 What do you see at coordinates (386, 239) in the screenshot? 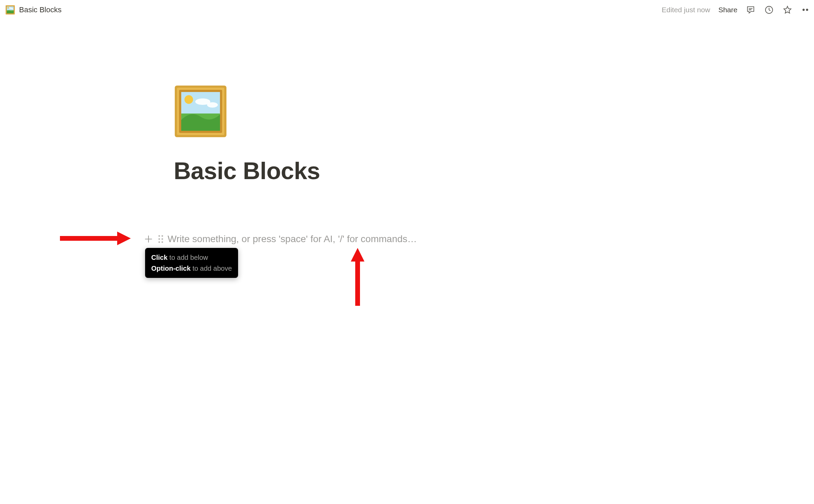
I see `block-text-input` at bounding box center [386, 239].